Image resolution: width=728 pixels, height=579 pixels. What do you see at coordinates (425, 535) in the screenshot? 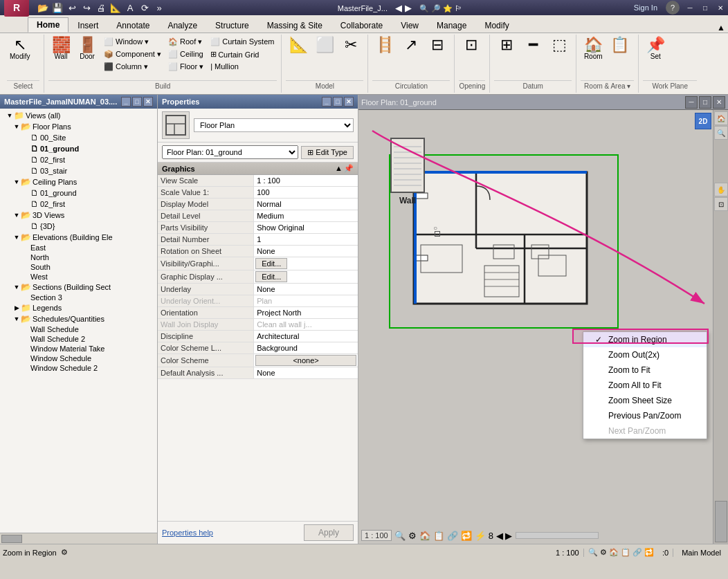
I see `vp-icon3: 🏠` at bounding box center [425, 535].